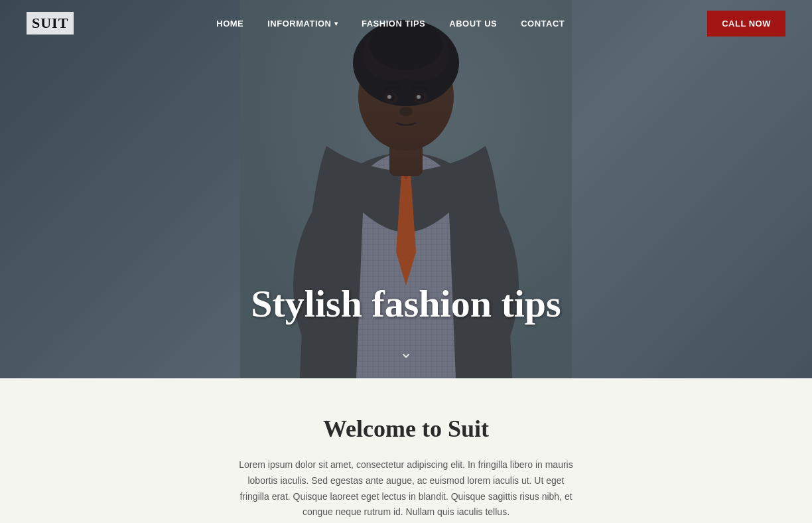  Describe the element at coordinates (543, 23) in the screenshot. I see `nav-item-contact: CONTACT` at that location.